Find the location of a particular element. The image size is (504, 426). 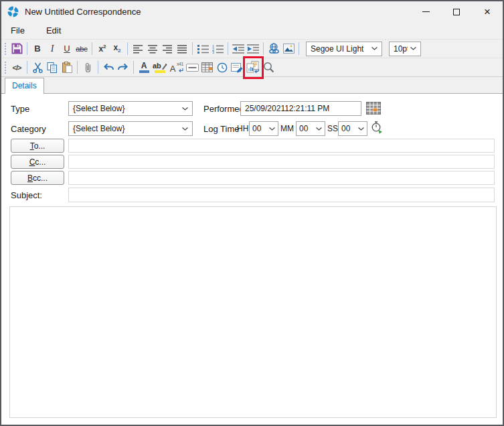

subscript-icon: x2 is located at coordinates (116, 48).